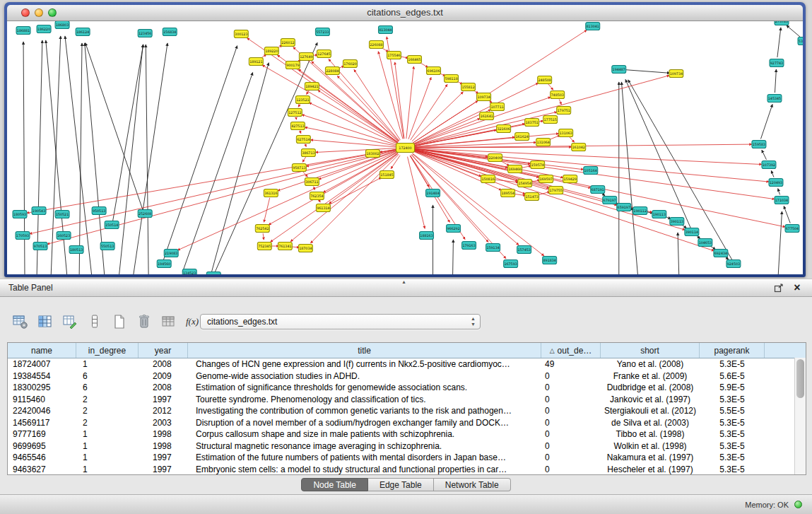 This screenshot has width=812, height=514. Describe the element at coordinates (45, 322) in the screenshot. I see `show-columns-icon` at that location.